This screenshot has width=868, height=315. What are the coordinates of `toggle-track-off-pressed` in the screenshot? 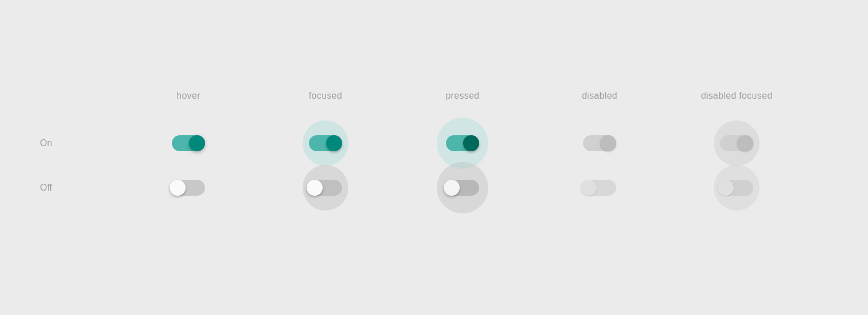 It's located at (463, 188).